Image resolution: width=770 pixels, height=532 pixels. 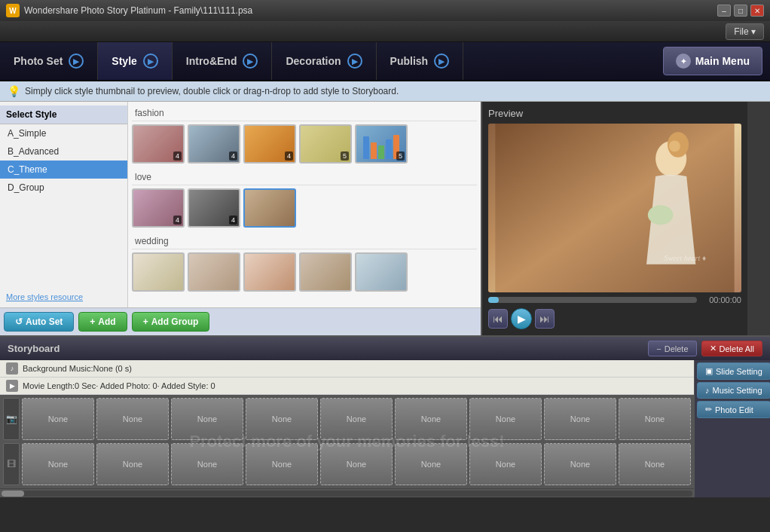 What do you see at coordinates (13, 11) in the screenshot?
I see `app-logo: W` at bounding box center [13, 11].